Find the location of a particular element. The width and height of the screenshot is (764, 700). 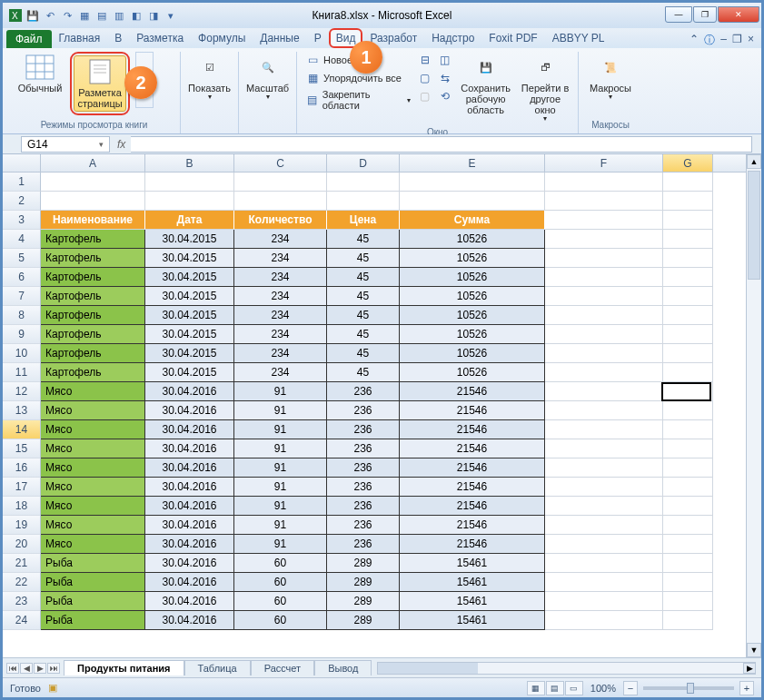

vertical-scrollbar: ▲ ▼ is located at coordinates (754, 406).